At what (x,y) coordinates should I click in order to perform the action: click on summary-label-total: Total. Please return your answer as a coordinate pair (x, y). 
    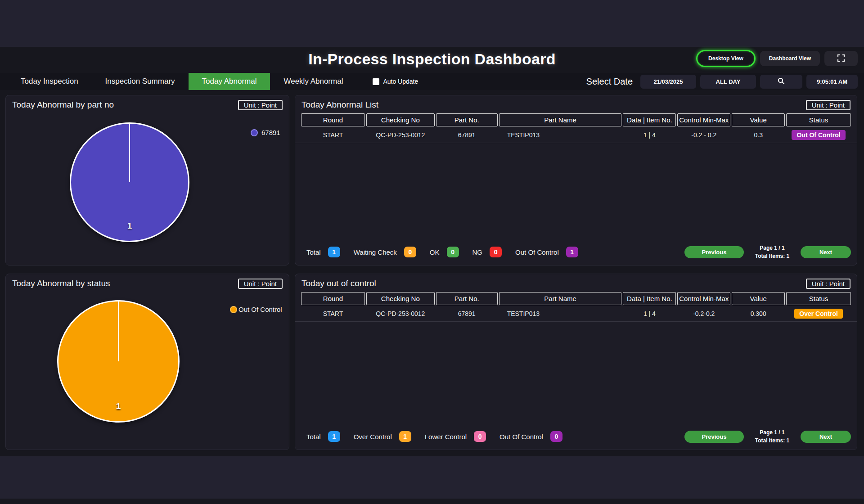
    Looking at the image, I should click on (314, 252).